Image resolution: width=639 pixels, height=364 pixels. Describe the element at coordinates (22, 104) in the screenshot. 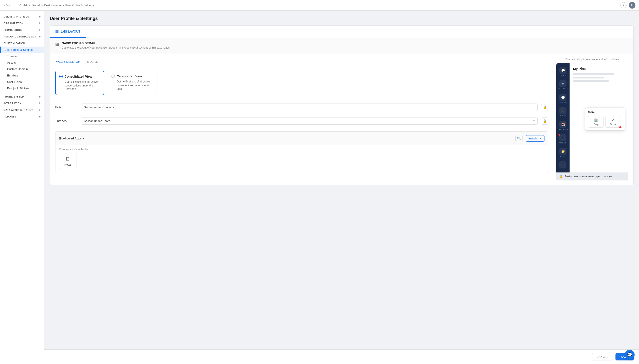

I see `nav-section-header-integration: INTEGRATION +` at that location.